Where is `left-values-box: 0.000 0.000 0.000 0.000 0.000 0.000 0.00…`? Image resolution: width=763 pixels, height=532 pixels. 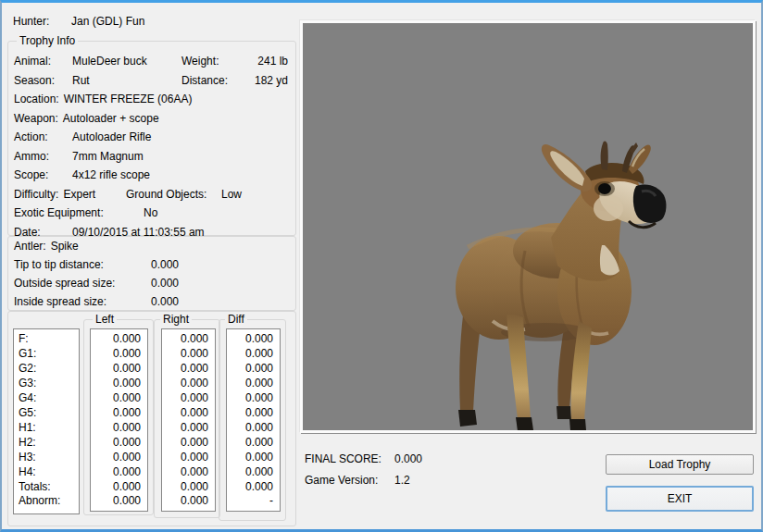
left-values-box: 0.000 0.000 0.000 0.000 0.000 0.000 0.00… is located at coordinates (119, 420).